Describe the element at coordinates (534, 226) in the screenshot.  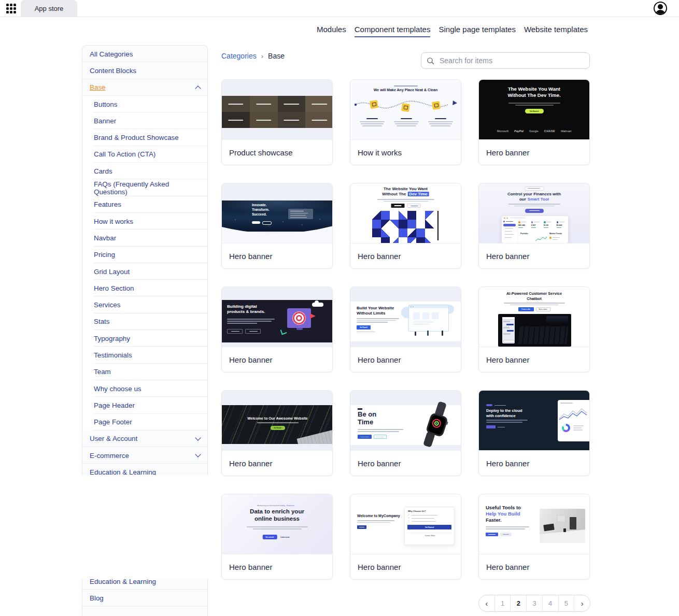
I see `template-card-hero-finance: Control your Finances with our Smart Too…` at that location.